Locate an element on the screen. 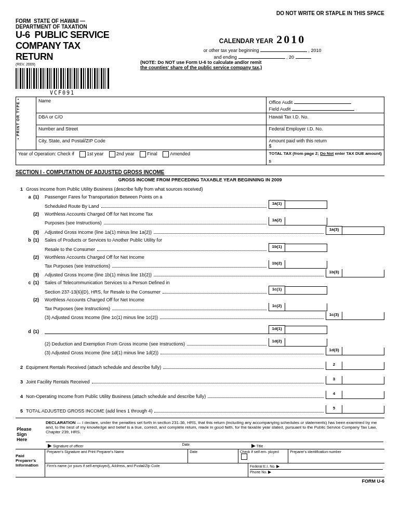 The width and height of the screenshot is (400, 532). line-a1a: Passenger Fares for Transportation Betwe… is located at coordinates (104, 197).